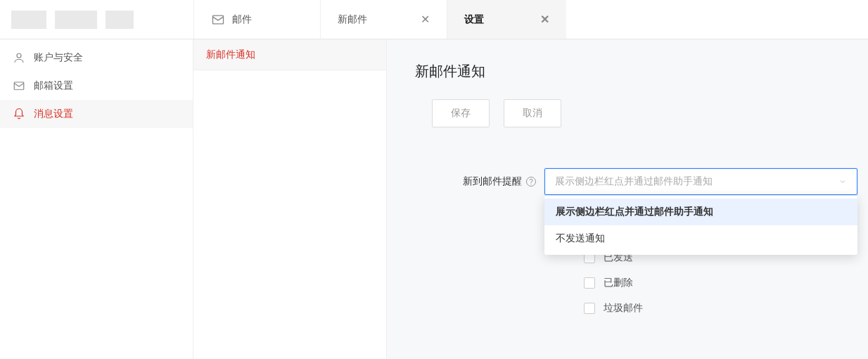 This screenshot has height=359, width=868. Describe the element at coordinates (242, 20) in the screenshot. I see `tab-mail-label: 邮件` at that location.